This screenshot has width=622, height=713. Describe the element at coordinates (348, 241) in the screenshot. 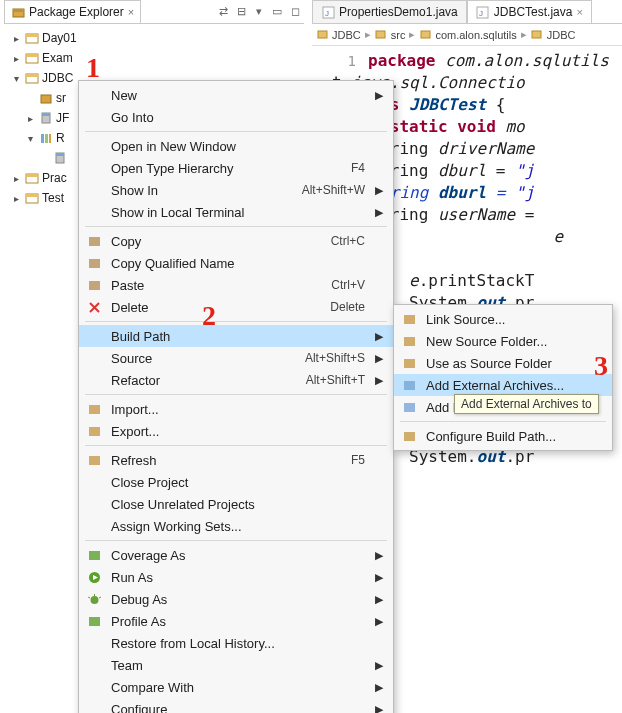

I see `menu-item-shortcut: Ctrl+C` at that location.